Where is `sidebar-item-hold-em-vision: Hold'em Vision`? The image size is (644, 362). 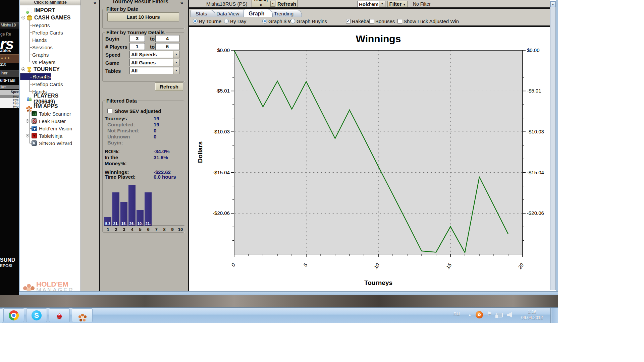
sidebar-item-hold-em-vision: Hold'em Vision is located at coordinates (50, 128).